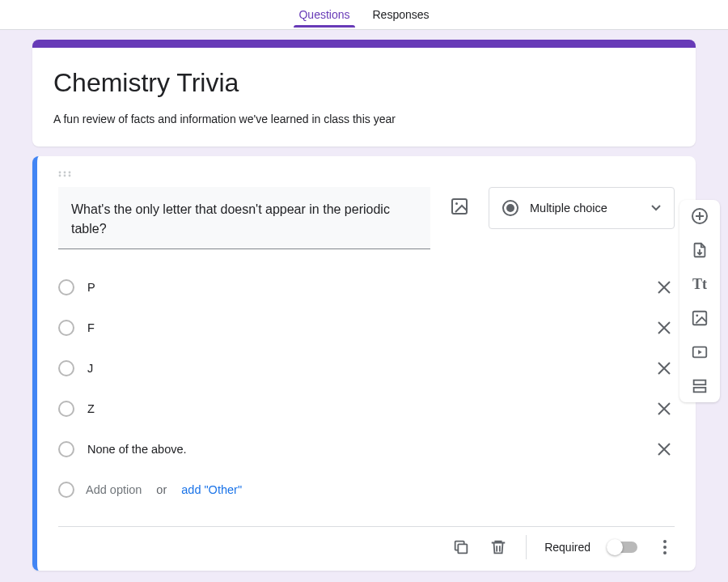  What do you see at coordinates (582, 208) in the screenshot?
I see `question-type-select: Multiple choice` at bounding box center [582, 208].